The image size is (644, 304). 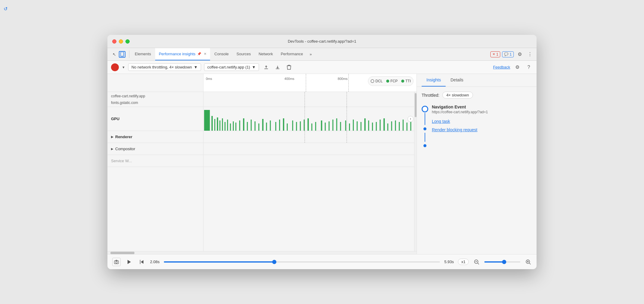 What do you see at coordinates (416, 105) in the screenshot?
I see `scrollbar-thumb` at bounding box center [416, 105].